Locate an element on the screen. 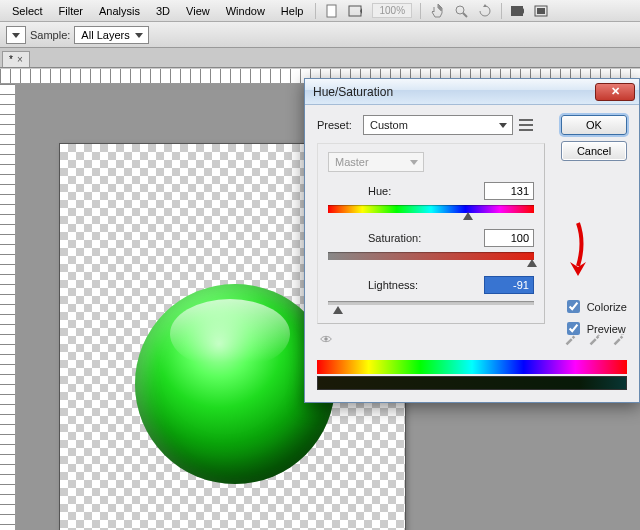 Image resolution: width=640 pixels, height=530 pixels. close-icon: × is located at coordinates (20, 60).